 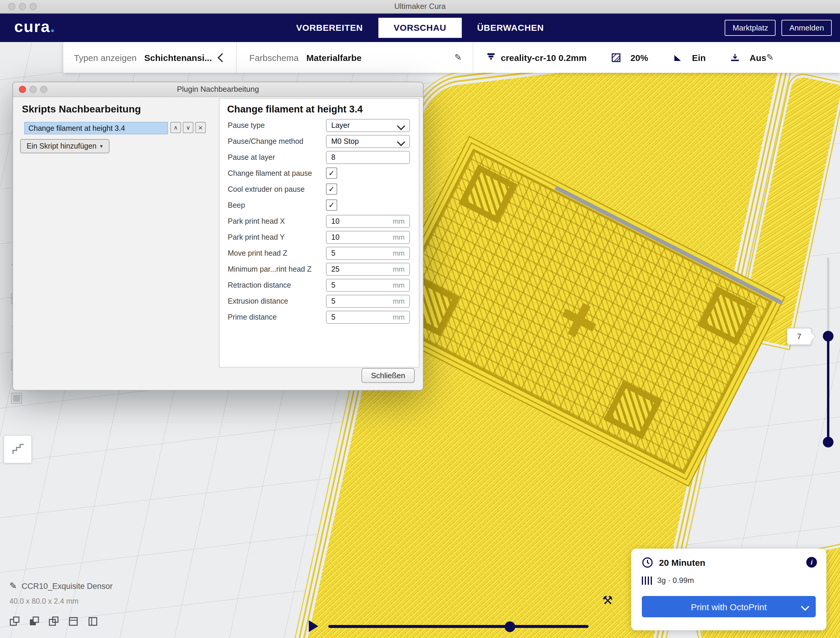 I want to click on layer-slider-lower-handle, so click(x=828, y=442).